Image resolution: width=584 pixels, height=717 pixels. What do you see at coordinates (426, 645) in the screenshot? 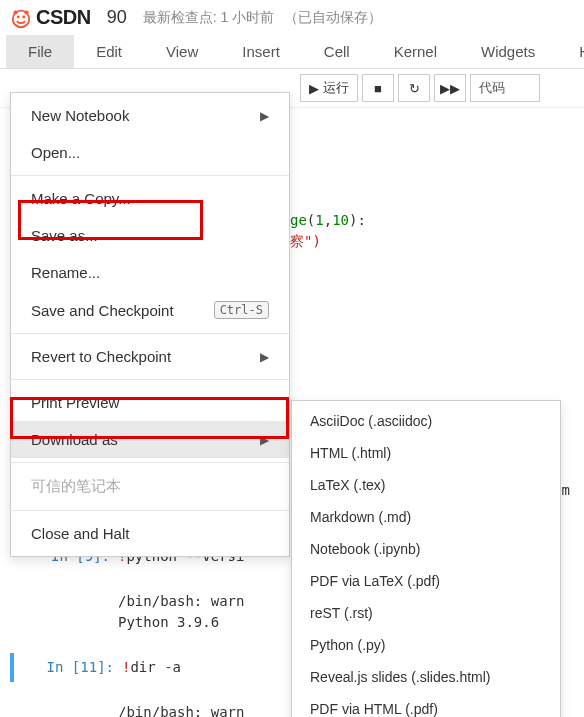
I see `submenu-item-python: Python (.py)` at bounding box center [426, 645].